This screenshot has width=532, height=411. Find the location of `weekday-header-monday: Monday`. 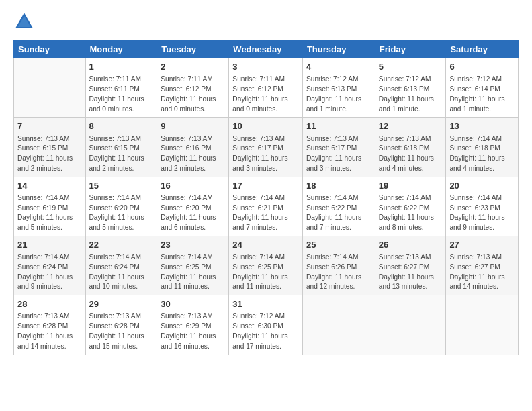

weekday-header-monday: Monday is located at coordinates (121, 50).